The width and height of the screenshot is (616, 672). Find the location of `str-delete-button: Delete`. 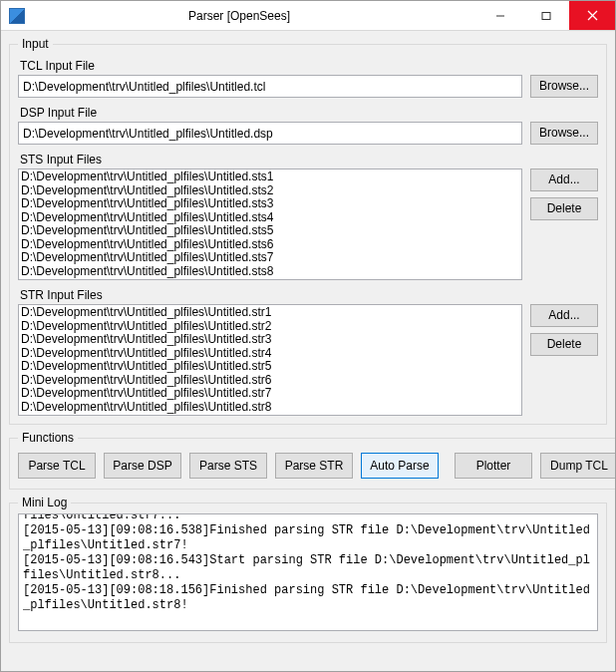

str-delete-button: Delete is located at coordinates (564, 345).